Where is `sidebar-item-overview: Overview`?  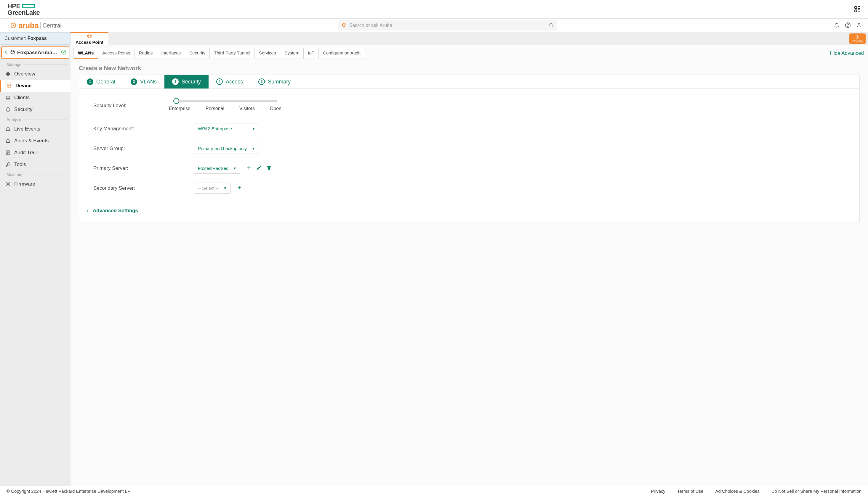 sidebar-item-overview: Overview is located at coordinates (35, 74).